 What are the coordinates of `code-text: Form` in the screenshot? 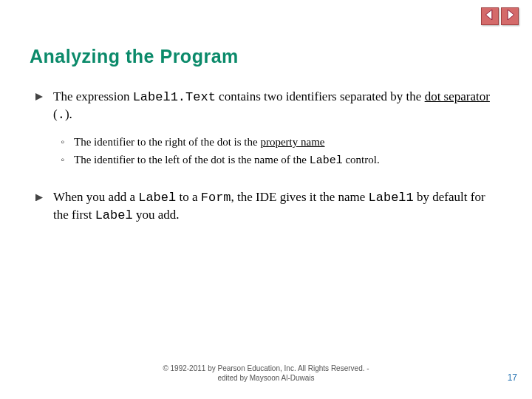 It's located at (216, 198).